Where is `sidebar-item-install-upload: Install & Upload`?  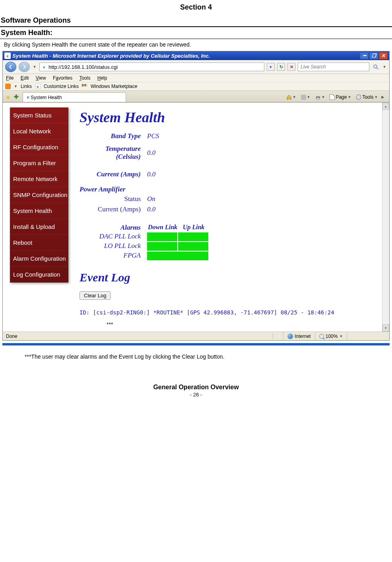 sidebar-item-install-upload: Install & Upload is located at coordinates (39, 227).